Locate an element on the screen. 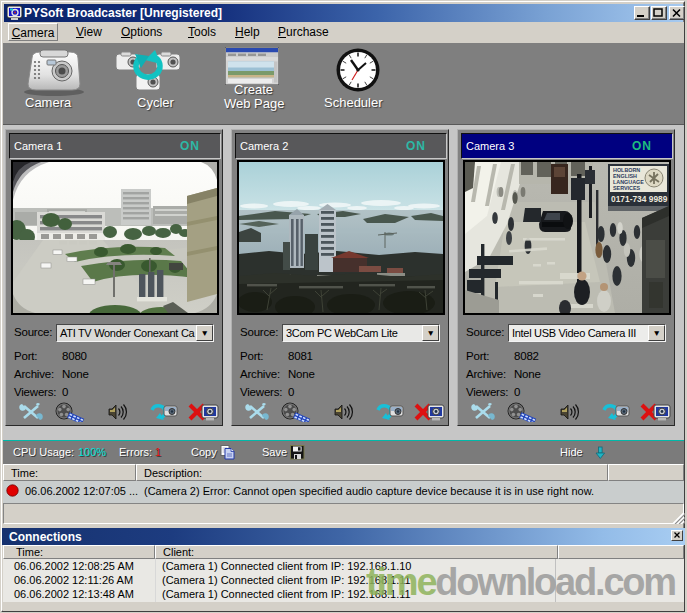 This screenshot has height=613, width=687. svg-text: 0171-734 9989 is located at coordinates (640, 199).